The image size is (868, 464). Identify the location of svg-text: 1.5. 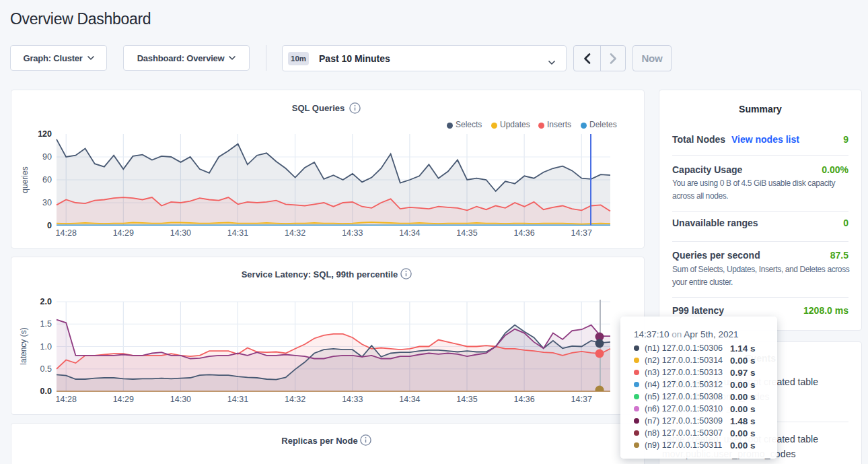
(46, 324).